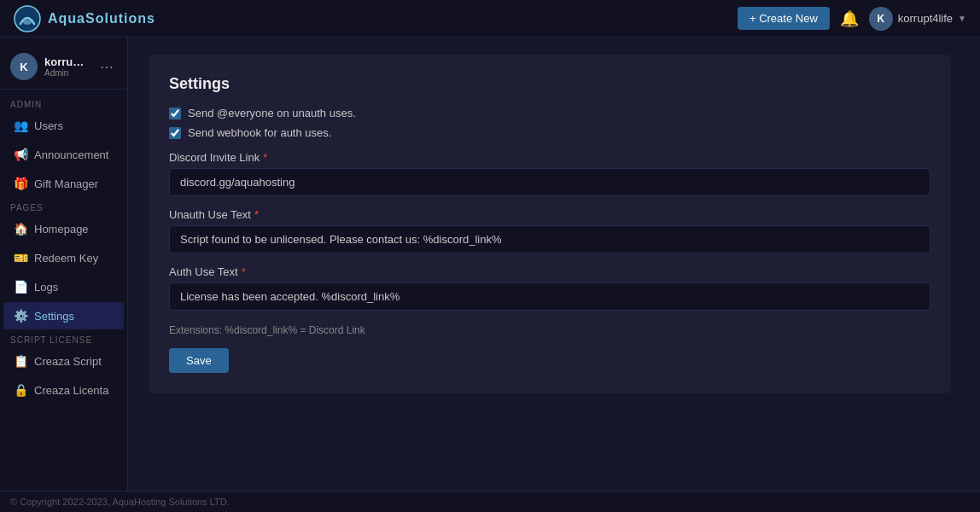  What do you see at coordinates (72, 155) in the screenshot?
I see `sidebar-item-announcement-label: Announcement` at bounding box center [72, 155].